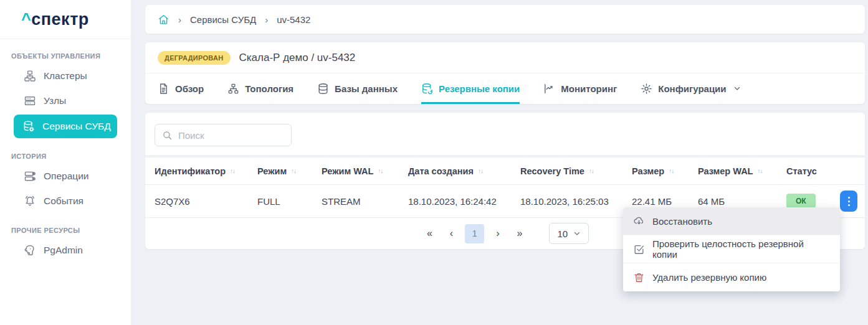 Image resolution: width=868 pixels, height=325 pixels. I want to click on column-label: Идентификатор, so click(190, 171).